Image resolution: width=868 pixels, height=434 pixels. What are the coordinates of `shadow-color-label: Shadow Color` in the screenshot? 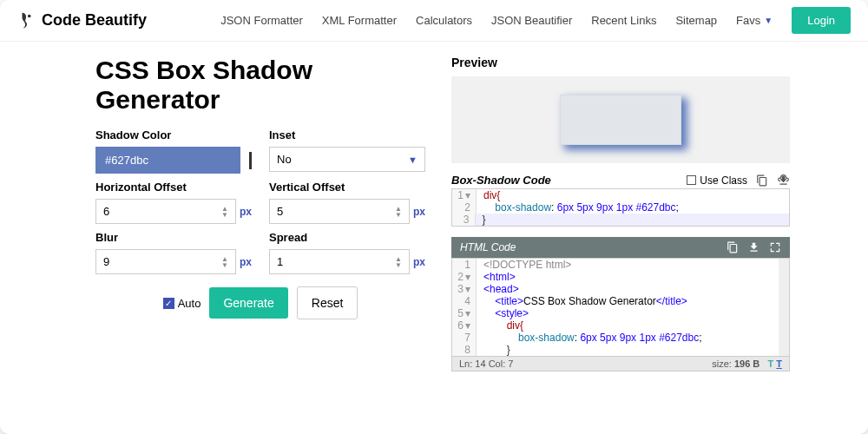 It's located at (174, 135).